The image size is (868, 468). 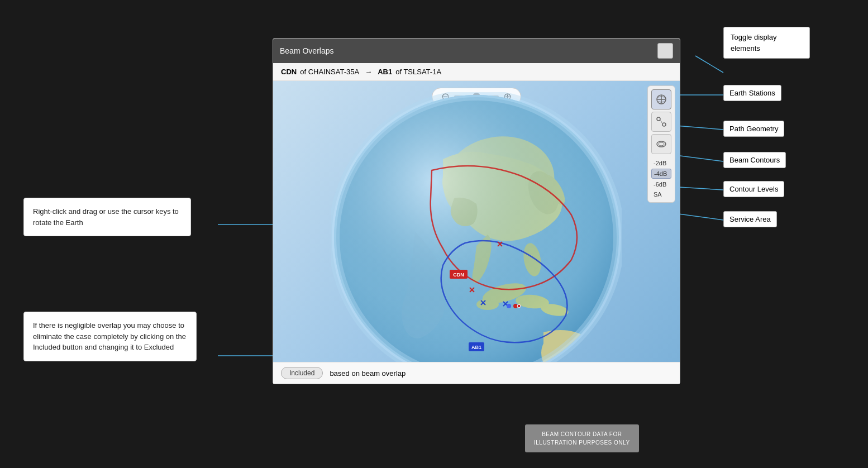 What do you see at coordinates (766, 42) in the screenshot?
I see `toggle-display-label: Toggle displayelements` at bounding box center [766, 42].